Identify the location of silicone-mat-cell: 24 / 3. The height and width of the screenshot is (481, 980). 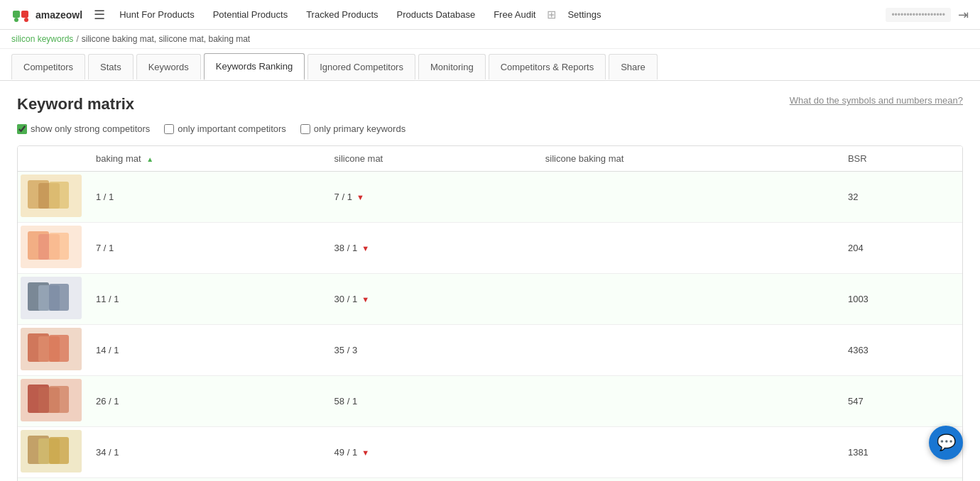
(430, 480).